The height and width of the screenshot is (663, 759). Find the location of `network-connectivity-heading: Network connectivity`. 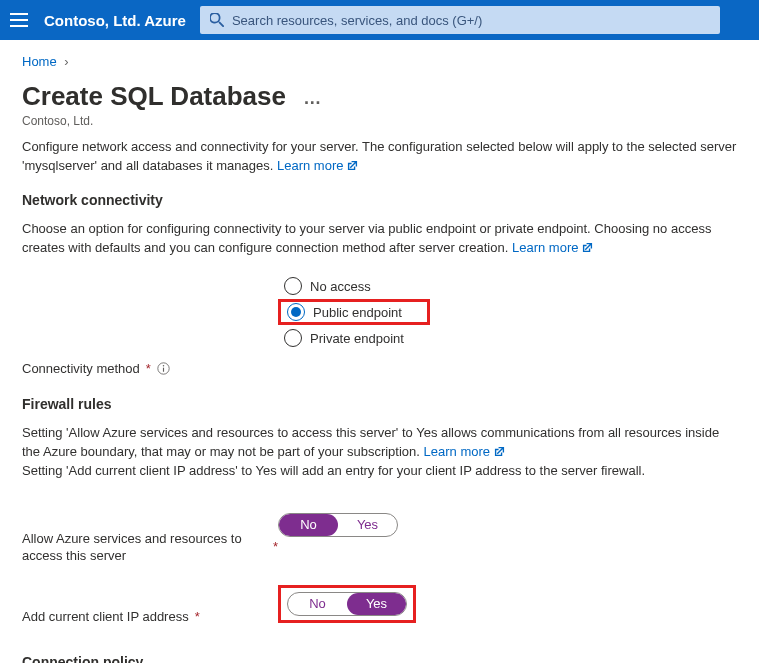

network-connectivity-heading: Network connectivity is located at coordinates (380, 200).